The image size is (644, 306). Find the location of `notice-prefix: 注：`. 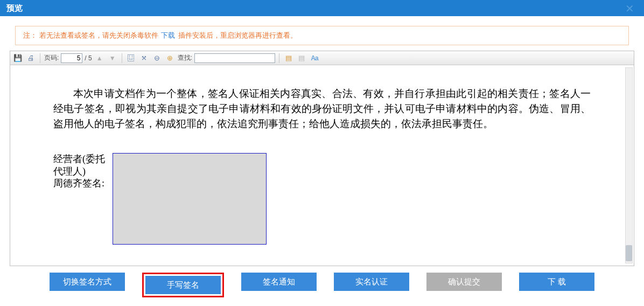

notice-prefix: 注： is located at coordinates (30, 36).